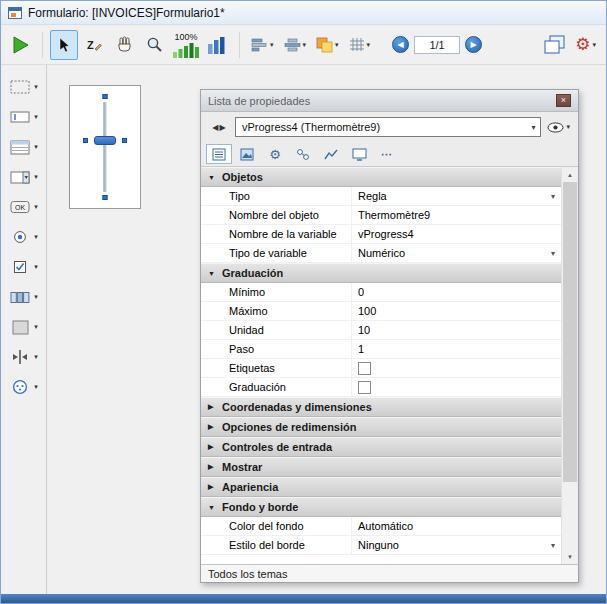  Describe the element at coordinates (276, 215) in the screenshot. I see `prop-label: Nombre del objeto` at that location.